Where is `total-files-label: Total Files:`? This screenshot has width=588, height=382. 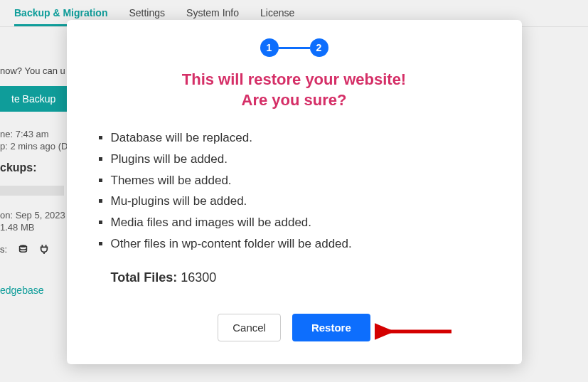 total-files-label: Total Files: is located at coordinates (144, 277).